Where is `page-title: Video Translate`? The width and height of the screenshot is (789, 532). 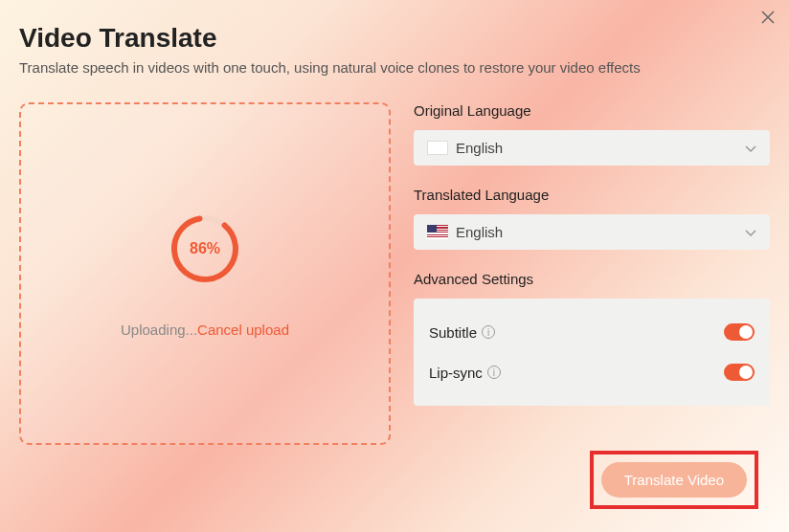 page-title: Video Translate is located at coordinates (394, 38).